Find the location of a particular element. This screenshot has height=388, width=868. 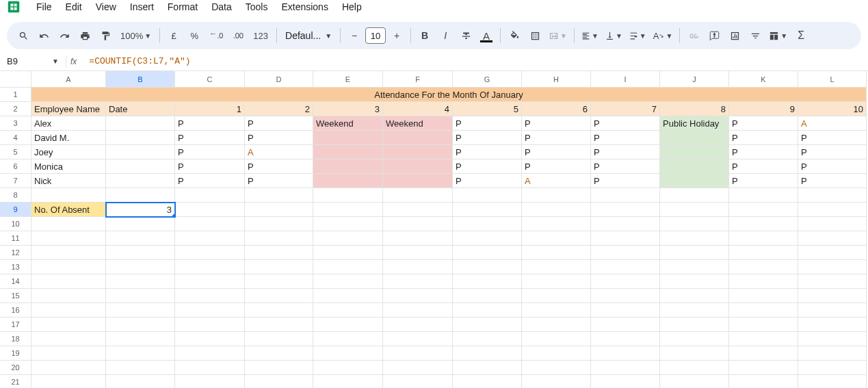

row-header: 4 is located at coordinates (16, 138).